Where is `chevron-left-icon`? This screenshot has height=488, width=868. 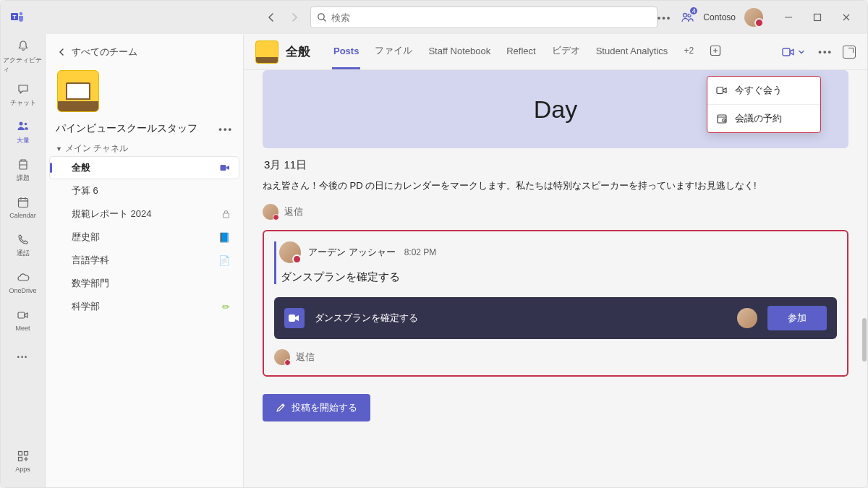
chevron-left-icon is located at coordinates (61, 52).